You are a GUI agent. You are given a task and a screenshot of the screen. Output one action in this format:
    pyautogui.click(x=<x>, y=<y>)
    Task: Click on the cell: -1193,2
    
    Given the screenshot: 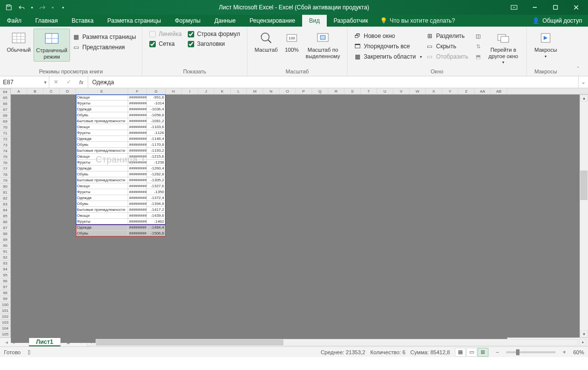 What is the action you would take?
    pyautogui.click(x=156, y=151)
    